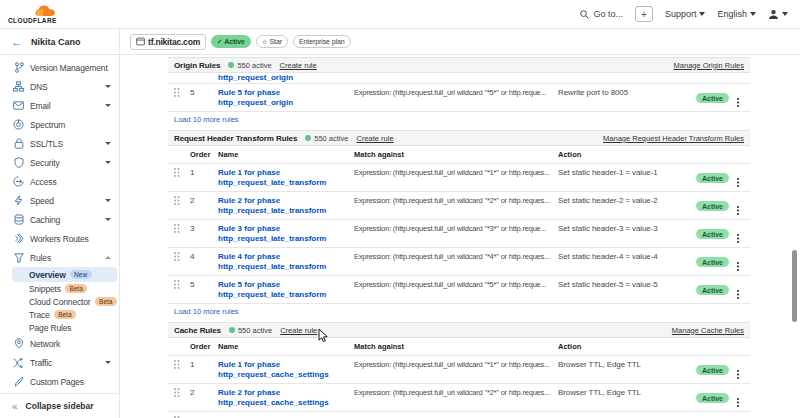 The image size is (800, 418). I want to click on rule-action: Set static header-3 = value-3, so click(627, 234).